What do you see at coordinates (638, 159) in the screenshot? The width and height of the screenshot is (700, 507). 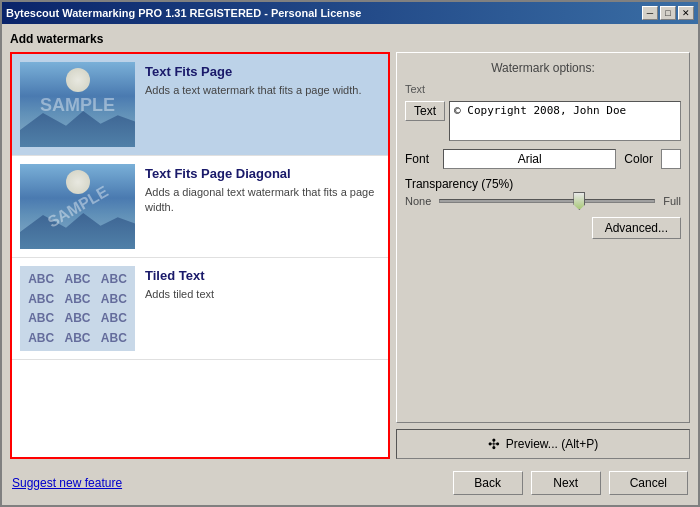 I see `color-label: Color` at bounding box center [638, 159].